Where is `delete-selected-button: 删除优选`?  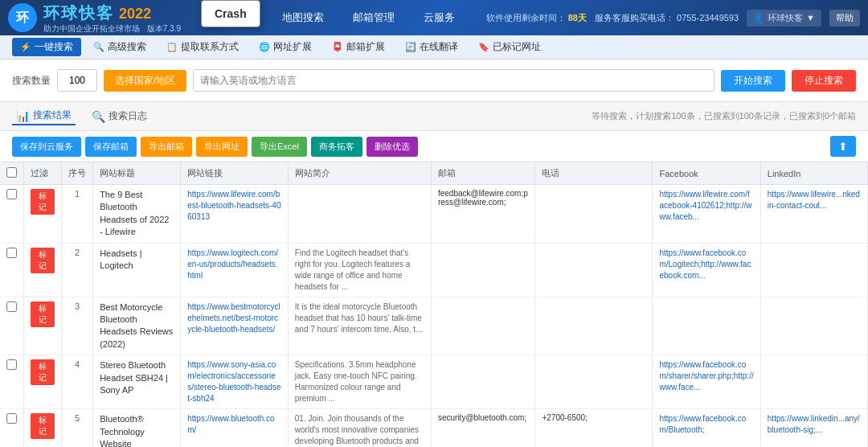 delete-selected-button: 删除优选 is located at coordinates (392, 146).